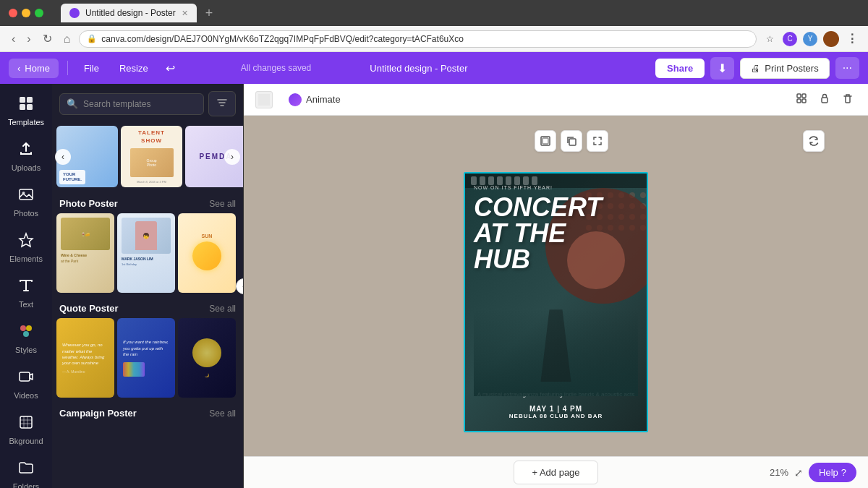 Image resolution: width=868 pixels, height=488 pixels. Describe the element at coordinates (26, 485) in the screenshot. I see `sidebar-item-label: Folders` at that location.